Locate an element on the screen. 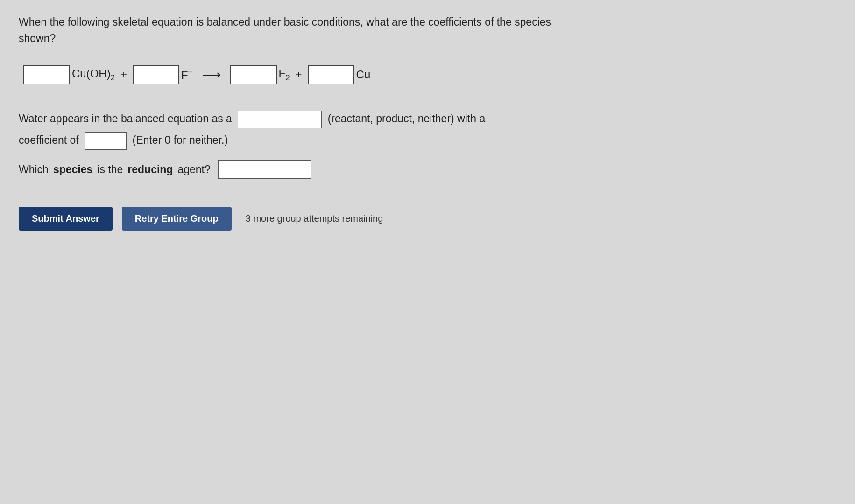 The width and height of the screenshot is (855, 504). reducing-label-2: is the is located at coordinates (110, 170).